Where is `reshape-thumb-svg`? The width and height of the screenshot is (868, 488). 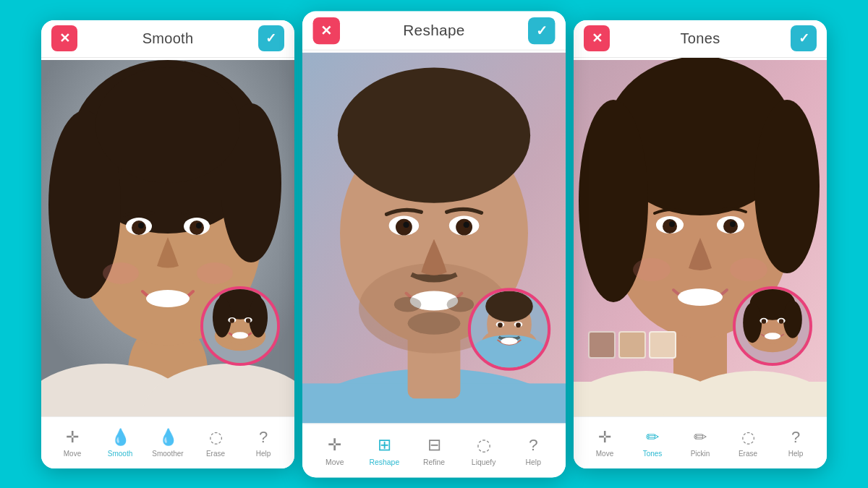 reshape-thumb-svg is located at coordinates (509, 329).